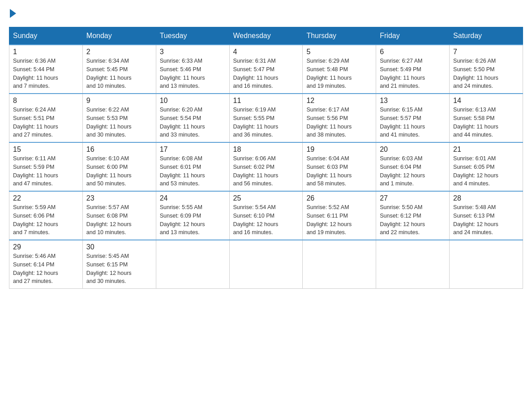  I want to click on day-info: Sunrise: 5:52 AMSunset: 6:11 PMDaylight:…, so click(339, 220).